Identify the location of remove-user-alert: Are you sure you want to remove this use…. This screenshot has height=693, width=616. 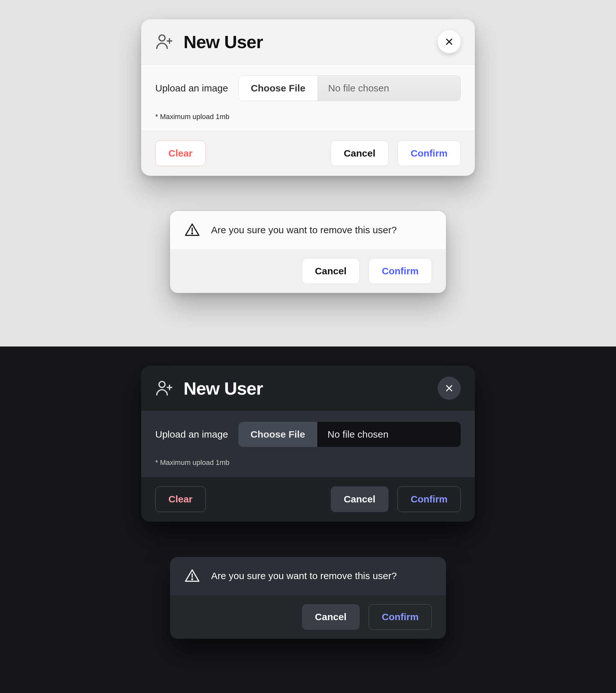
(308, 252).